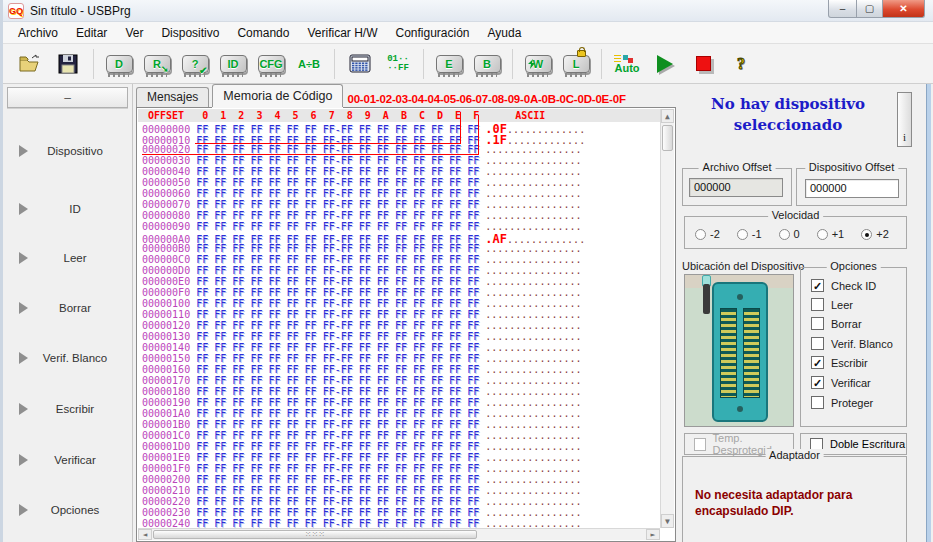 The height and width of the screenshot is (542, 933). Describe the element at coordinates (401, 336) in the screenshot. I see `hex-row: 00000130 FF FF FF FF FF FF FF FF-FF FF F…` at that location.